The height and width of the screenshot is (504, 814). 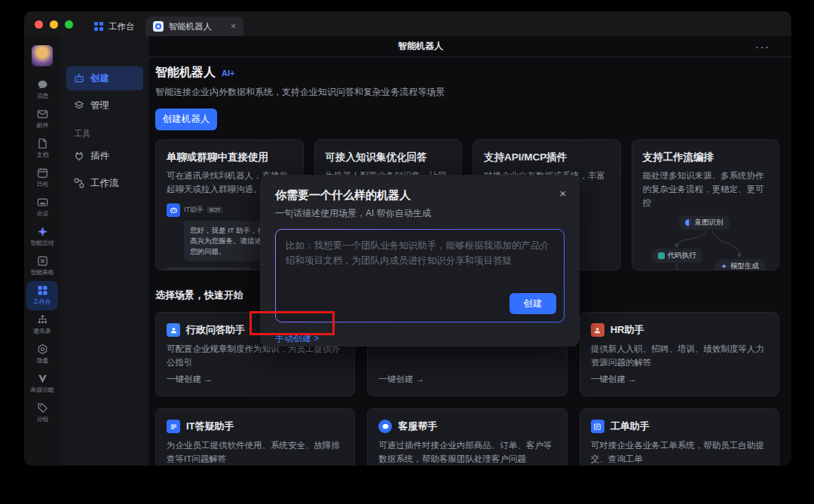 What do you see at coordinates (421, 47) in the screenshot?
I see `page-title: 智能机器人` at bounding box center [421, 47].